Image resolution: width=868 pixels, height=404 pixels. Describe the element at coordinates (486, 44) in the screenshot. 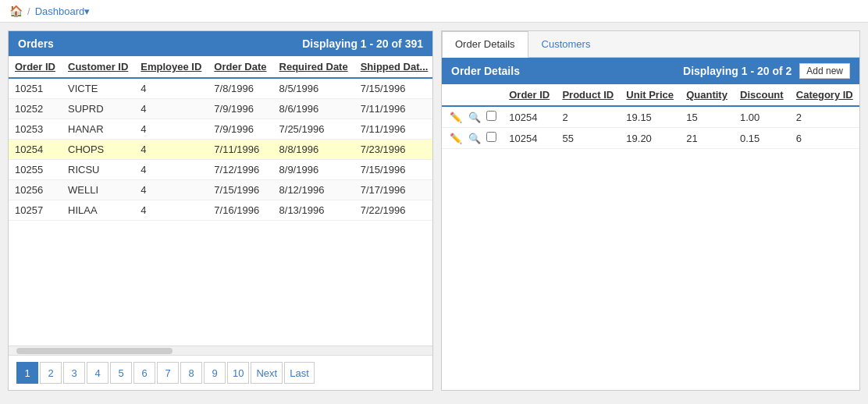

I see `tab-order-details: Order Details` at that location.